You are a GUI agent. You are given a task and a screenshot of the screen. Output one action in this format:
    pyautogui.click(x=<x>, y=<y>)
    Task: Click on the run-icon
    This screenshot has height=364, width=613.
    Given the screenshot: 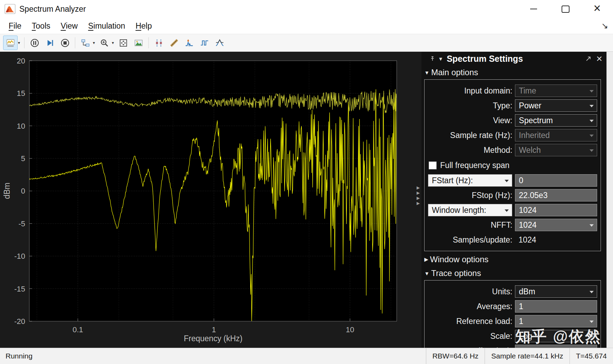 What is the action you would take?
    pyautogui.click(x=50, y=43)
    